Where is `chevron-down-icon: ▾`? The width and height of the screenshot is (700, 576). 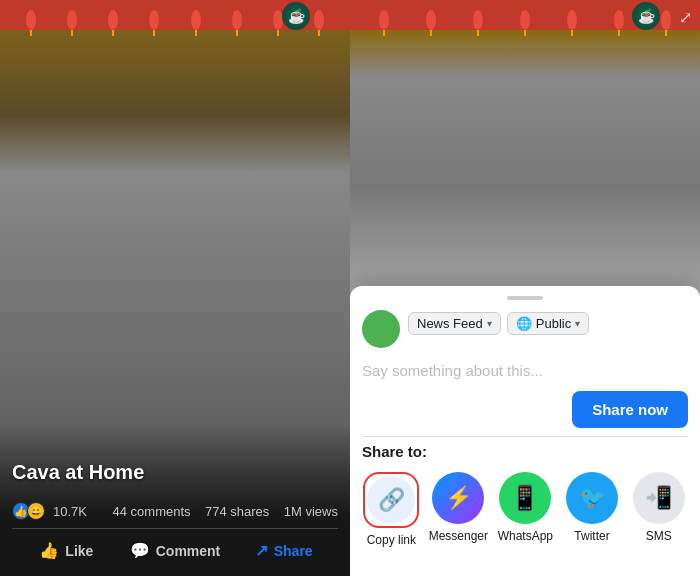 chevron-down-icon: ▾ is located at coordinates (490, 324).